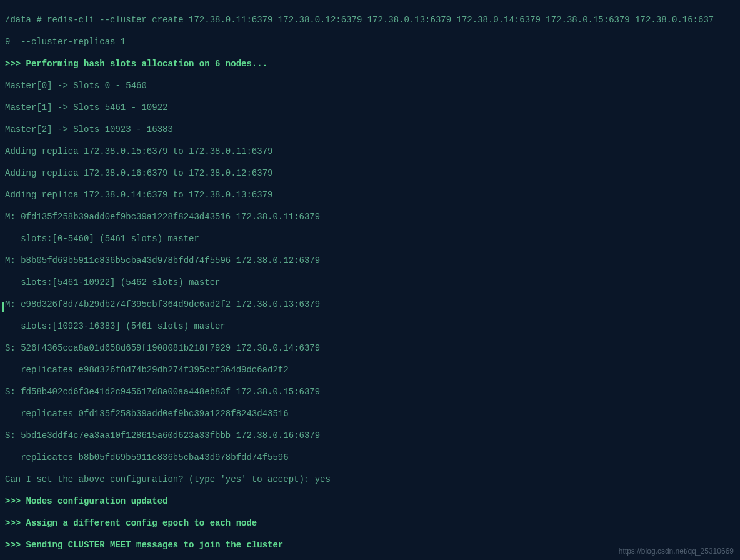 Image resolution: width=740 pixels, height=560 pixels. Describe the element at coordinates (370, 42) in the screenshot. I see `command-line-2: 9 --cluster-replicas 1` at that location.